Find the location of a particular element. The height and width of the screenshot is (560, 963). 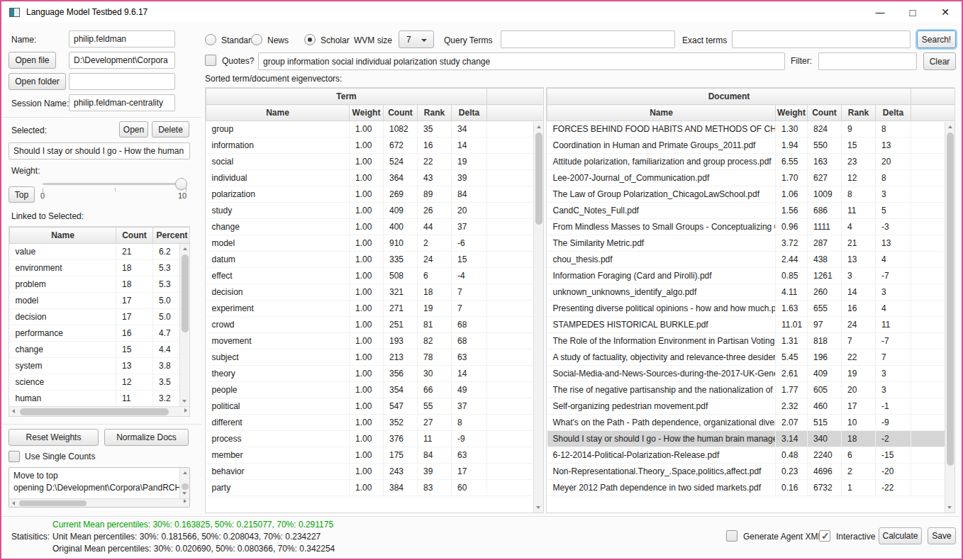

exact-terms-input is located at coordinates (821, 40).